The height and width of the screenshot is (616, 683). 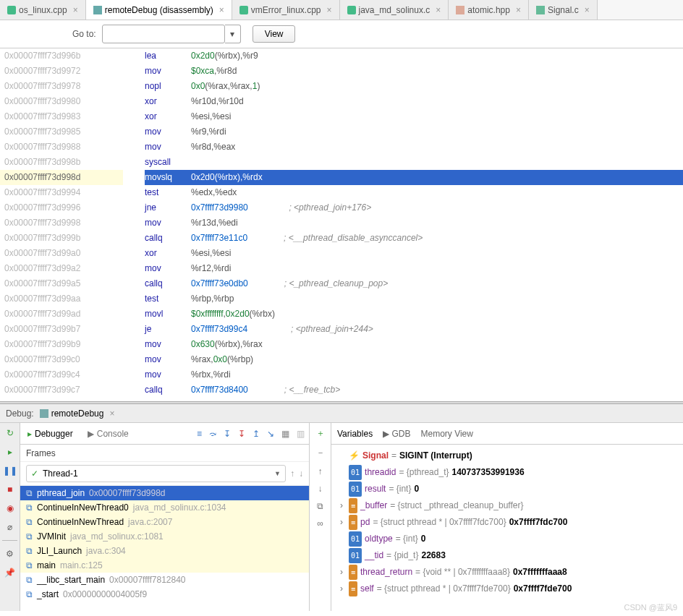 I want to click on variable-row: ⚡ Signal = SIGINT (Interrupt), so click(x=507, y=455).